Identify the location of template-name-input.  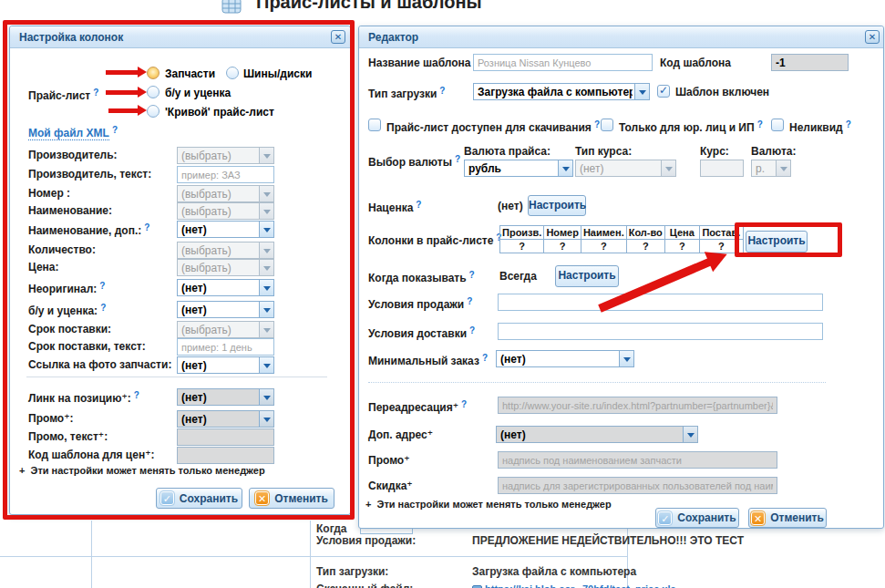
(563, 62).